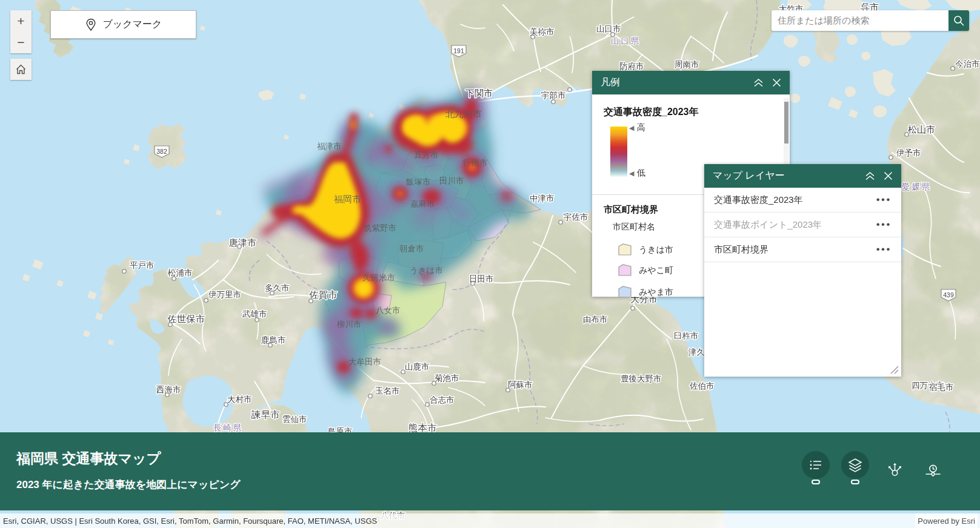 This screenshot has height=528, width=980. Describe the element at coordinates (687, 64) in the screenshot. I see `svg-text: 周南市` at that location.